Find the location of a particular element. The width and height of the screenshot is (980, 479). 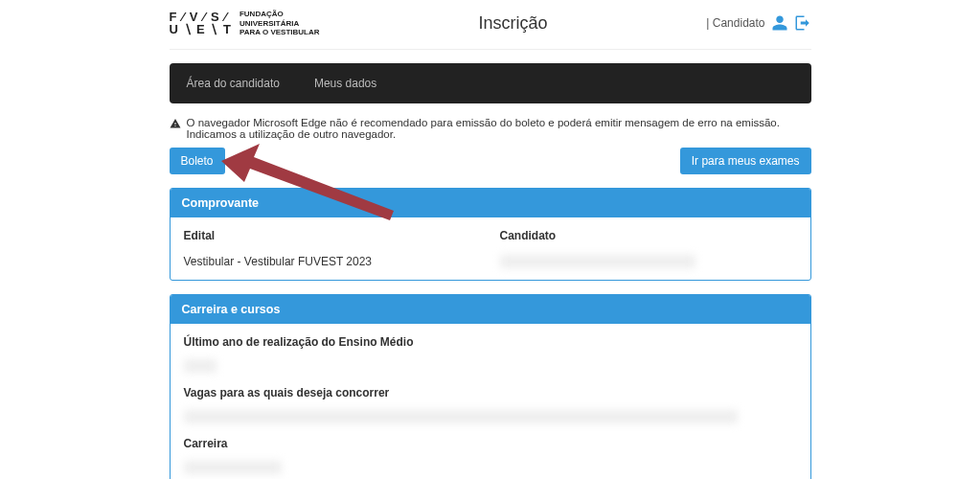

page-title: Inscrição is located at coordinates (513, 23).